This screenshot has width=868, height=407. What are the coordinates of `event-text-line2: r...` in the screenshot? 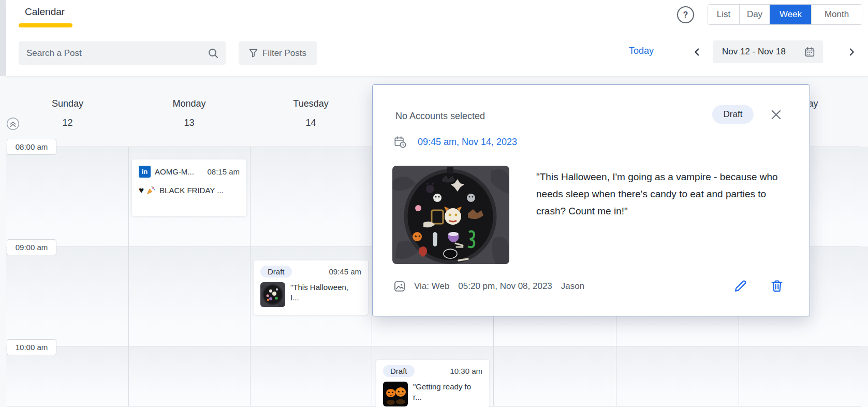 It's located at (442, 397).